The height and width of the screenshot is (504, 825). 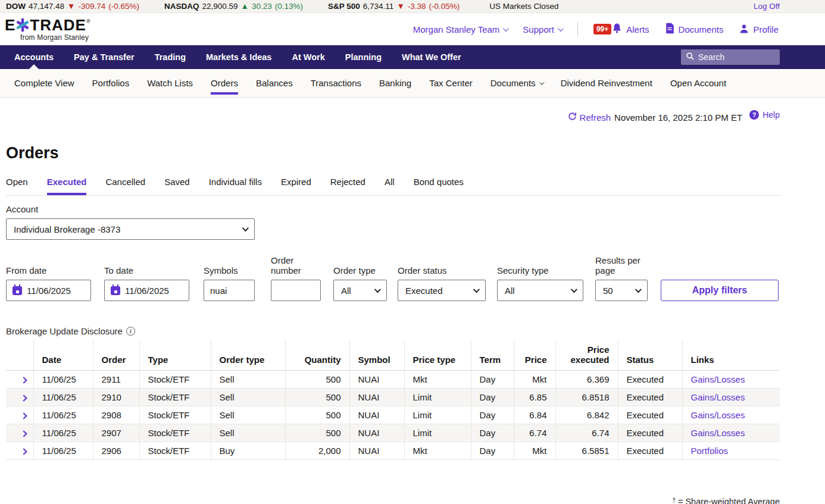 I want to click on subnav-tax-center: Tax Center, so click(x=451, y=83).